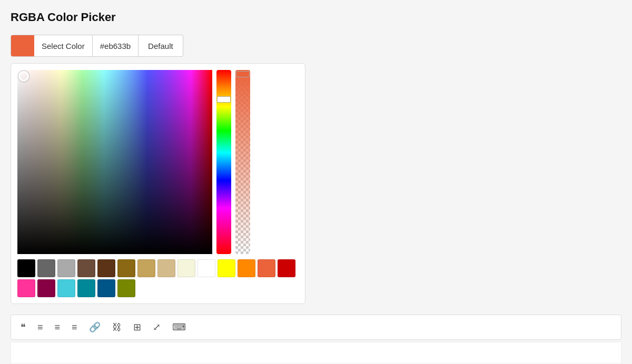 The image size is (632, 364). Describe the element at coordinates (287, 268) in the screenshot. I see `swatch-red` at that location.